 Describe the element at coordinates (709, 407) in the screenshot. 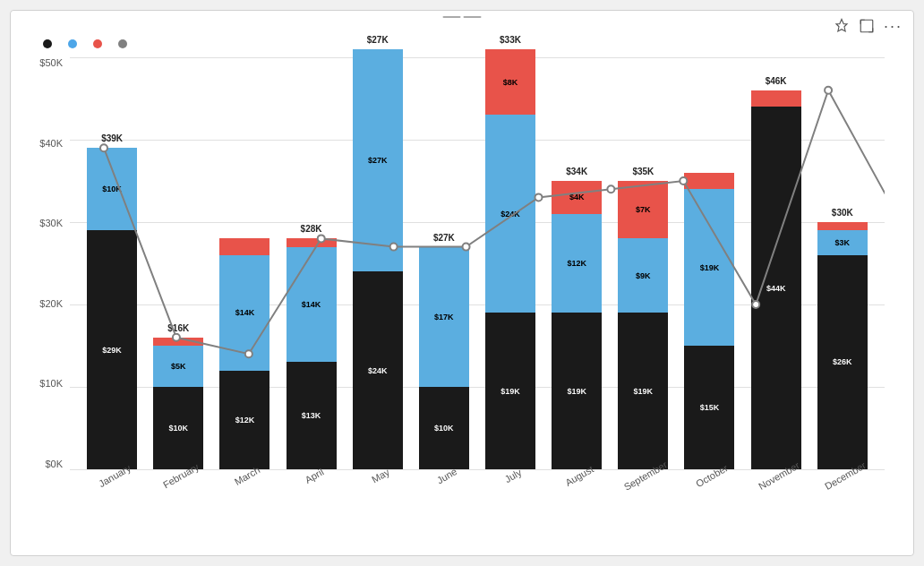

I see `bar-segment-label: $15K` at that location.